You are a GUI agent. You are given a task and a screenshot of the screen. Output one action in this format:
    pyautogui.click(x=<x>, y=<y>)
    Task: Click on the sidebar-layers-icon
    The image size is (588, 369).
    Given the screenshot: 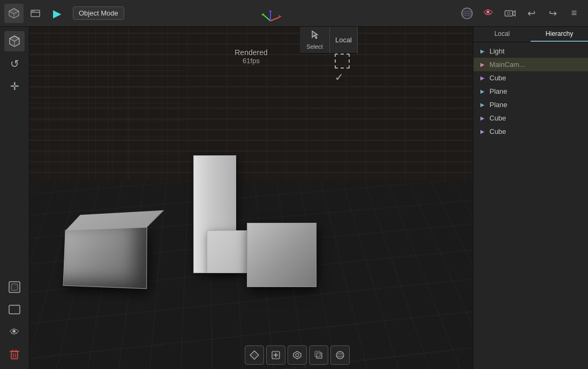 What is the action you would take?
    pyautogui.click(x=14, y=287)
    